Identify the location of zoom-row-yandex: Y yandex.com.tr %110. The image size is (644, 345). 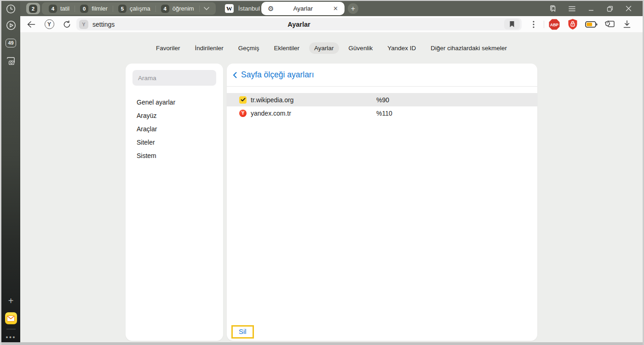
(382, 113).